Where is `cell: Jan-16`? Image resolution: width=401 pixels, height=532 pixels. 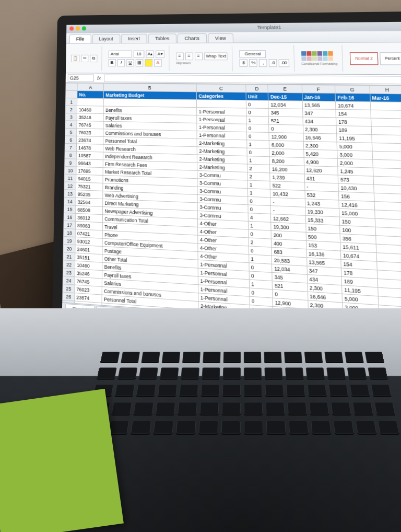
cell: Jan-16 is located at coordinates (319, 97).